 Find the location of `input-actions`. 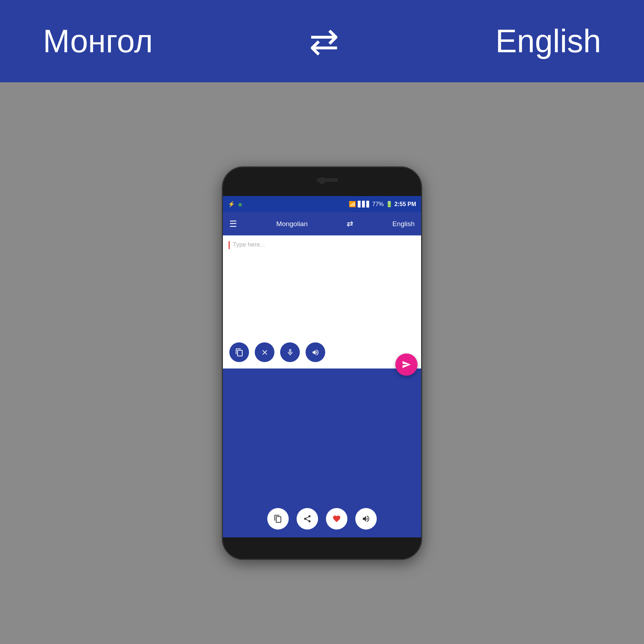

input-actions is located at coordinates (322, 353).